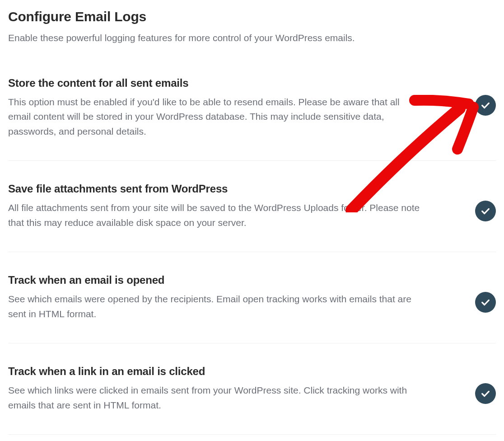 The height and width of the screenshot is (441, 504). What do you see at coordinates (216, 398) in the screenshot?
I see `option-description: See which links were clicked in emails s…` at bounding box center [216, 398].